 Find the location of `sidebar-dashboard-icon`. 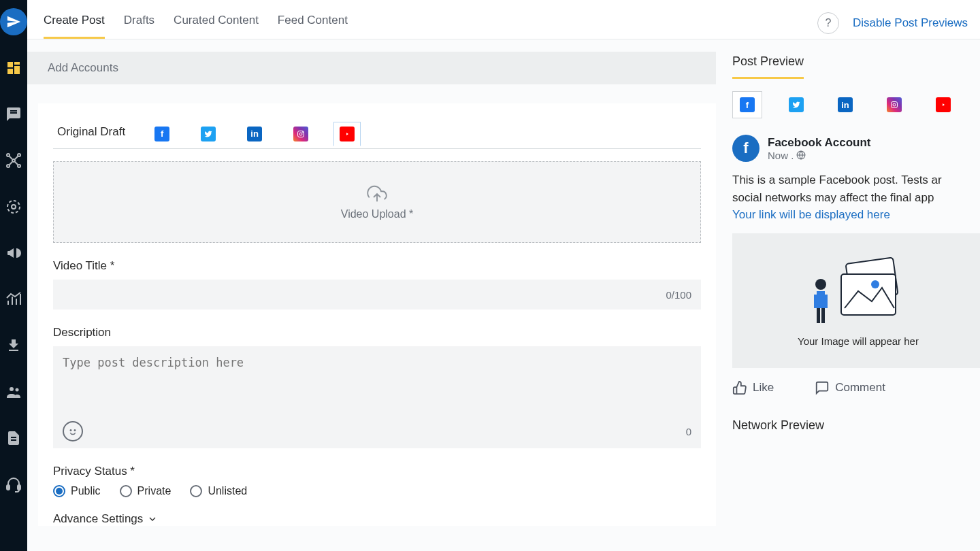

sidebar-dashboard-icon is located at coordinates (14, 68).